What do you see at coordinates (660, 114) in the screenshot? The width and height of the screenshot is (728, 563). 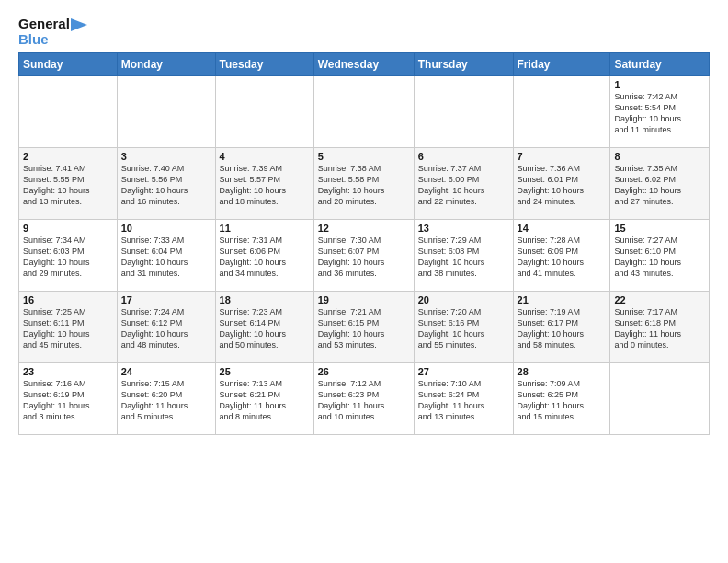 I see `day-info: Sunrise: 7:42 AM Sunset: 5:54 PM Dayligh…` at bounding box center [660, 114].